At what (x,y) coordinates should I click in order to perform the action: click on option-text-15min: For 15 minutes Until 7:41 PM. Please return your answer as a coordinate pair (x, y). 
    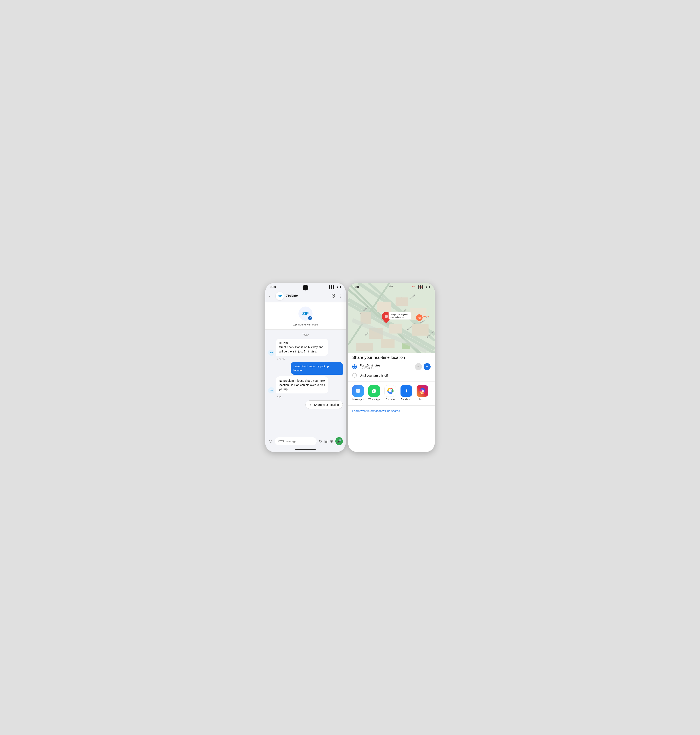
    Looking at the image, I should click on (386, 367).